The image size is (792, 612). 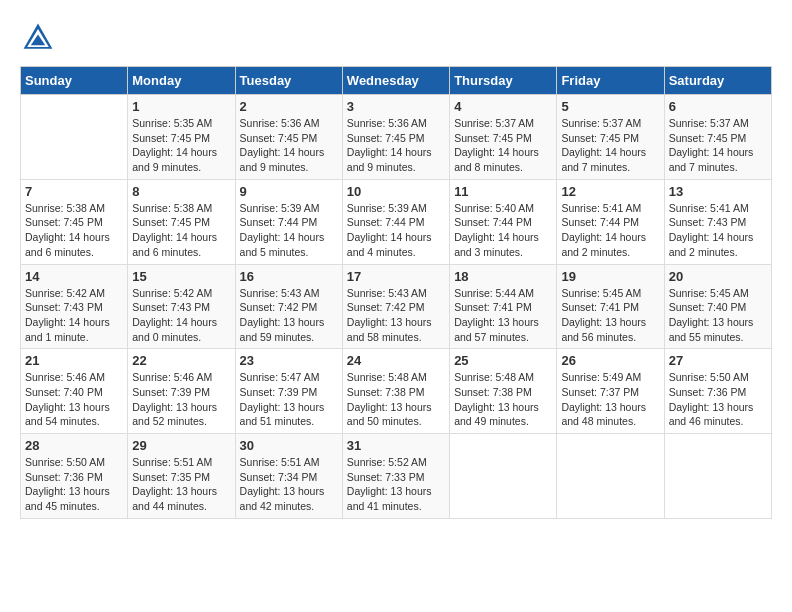 I want to click on day-number: 11, so click(x=503, y=192).